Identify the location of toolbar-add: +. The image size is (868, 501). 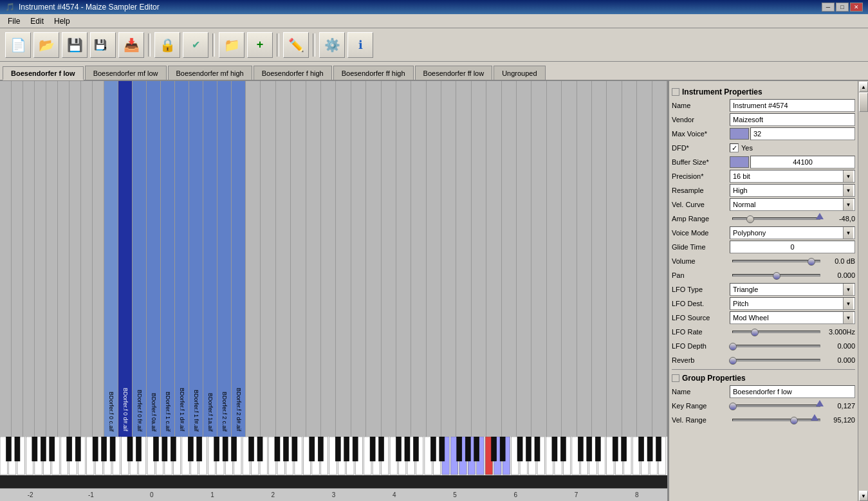
(260, 45).